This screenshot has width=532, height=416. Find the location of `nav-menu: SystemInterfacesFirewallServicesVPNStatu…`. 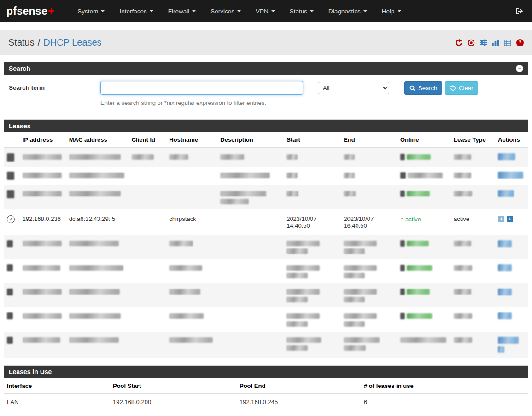

nav-menu: SystemInterfacesFirewallServicesVPNStatu… is located at coordinates (239, 11).